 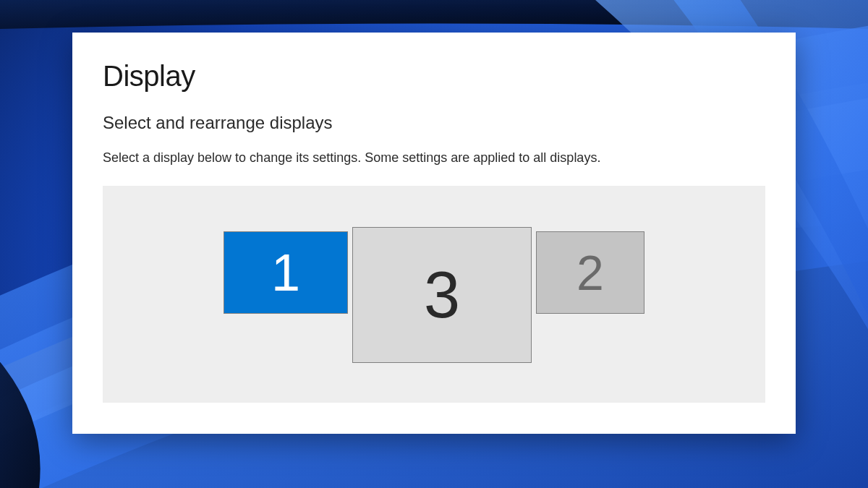 What do you see at coordinates (590, 273) in the screenshot?
I see `display-tile-2: 2` at bounding box center [590, 273].